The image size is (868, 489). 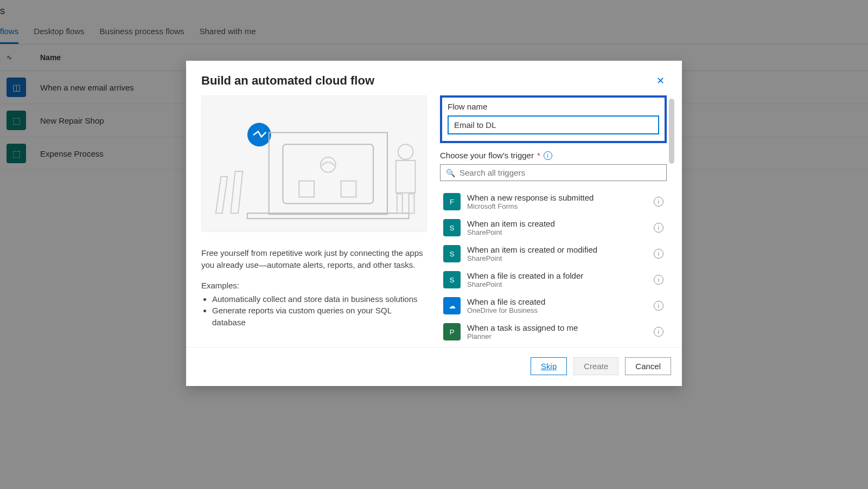 What do you see at coordinates (557, 275) in the screenshot?
I see `trigger-title: When a file is created in a folder` at bounding box center [557, 275].